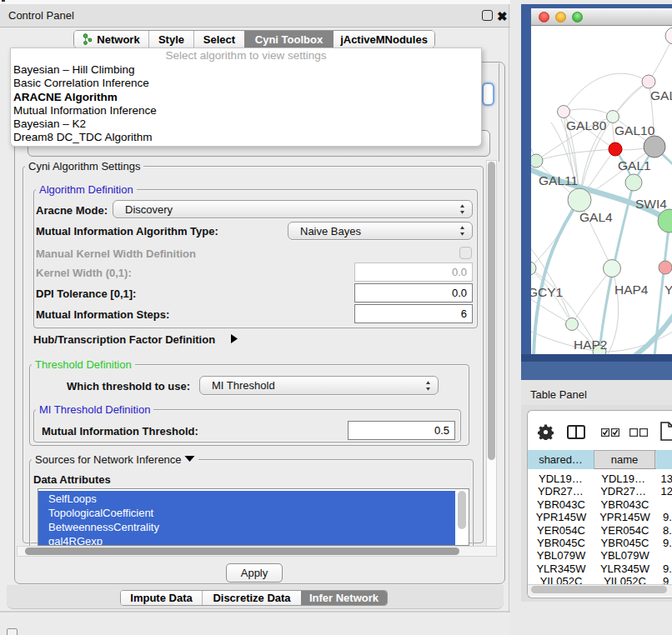 This screenshot has width=672, height=635. Describe the element at coordinates (596, 217) in the screenshot. I see `svg-text: GAL4` at that location.